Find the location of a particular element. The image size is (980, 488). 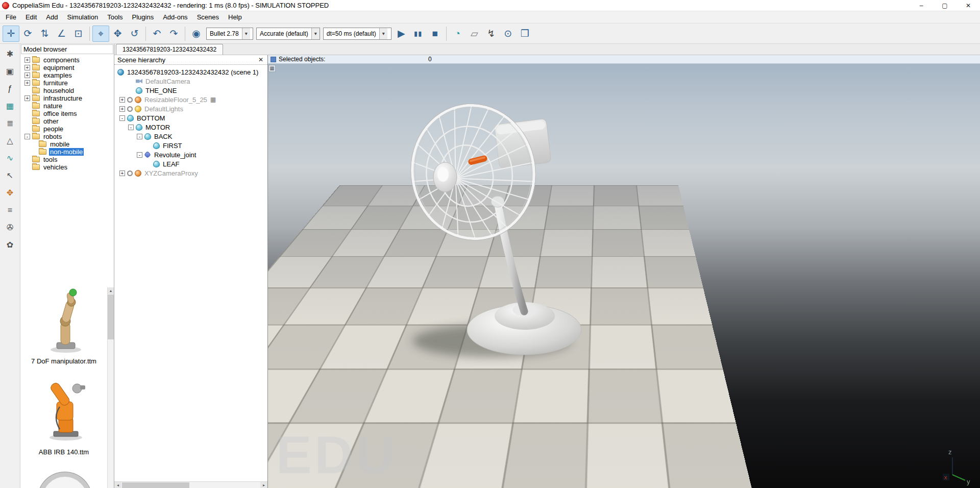

camera-pan-button: ✛ is located at coordinates (11, 34).